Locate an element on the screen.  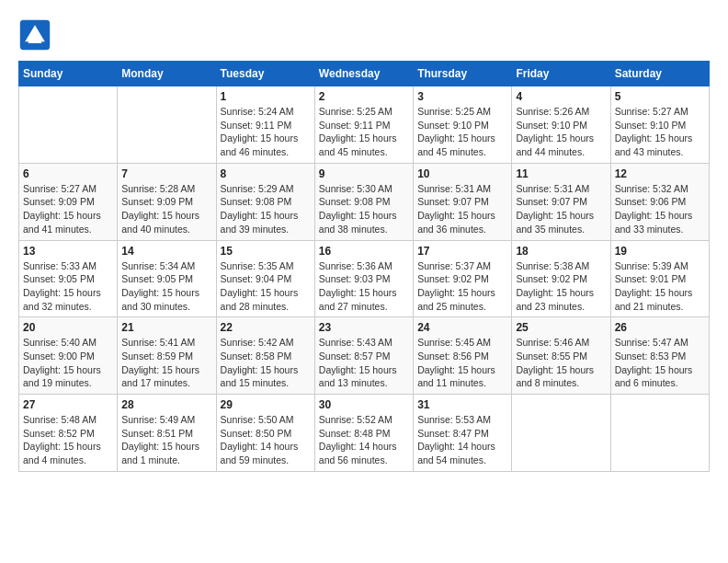
calendar-week-row: 27Sunrise: 5:48 AM Sunset: 8:52 PM Dayli… is located at coordinates (364, 433).